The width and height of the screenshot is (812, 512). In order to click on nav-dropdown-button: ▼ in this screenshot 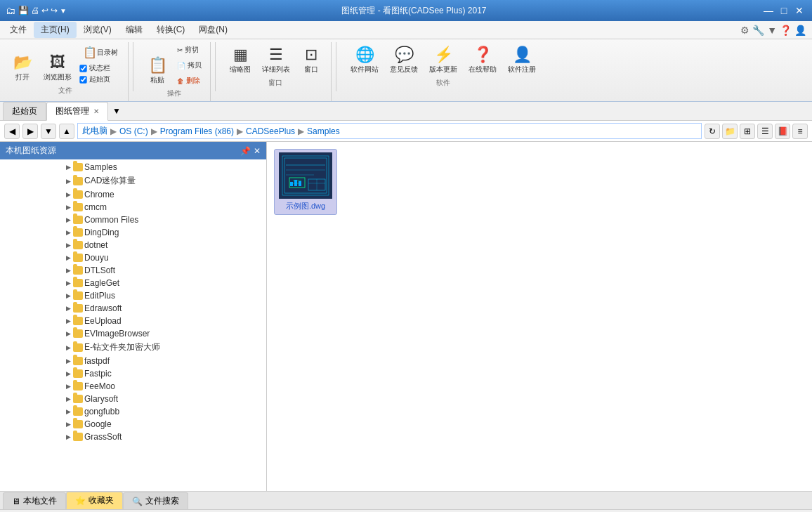, I will do `click(48, 131)`.